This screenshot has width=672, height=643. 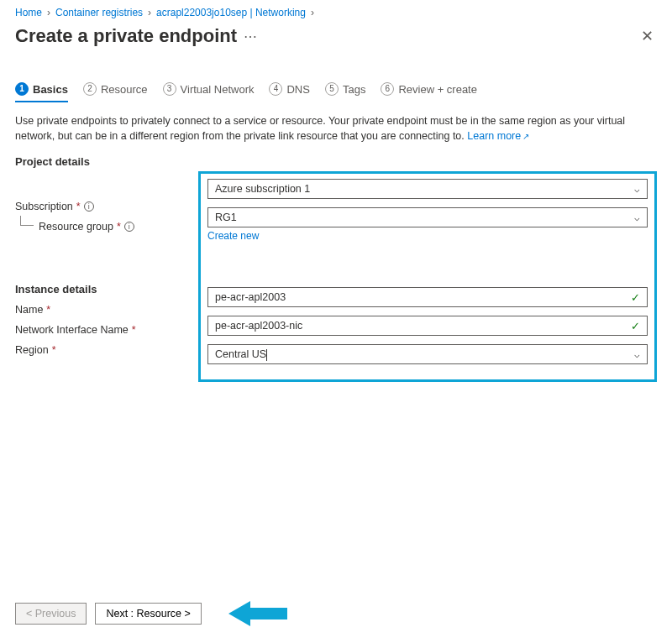 I want to click on breadcrumb: Home › Container registries › acrapl2200…, so click(x=336, y=11).